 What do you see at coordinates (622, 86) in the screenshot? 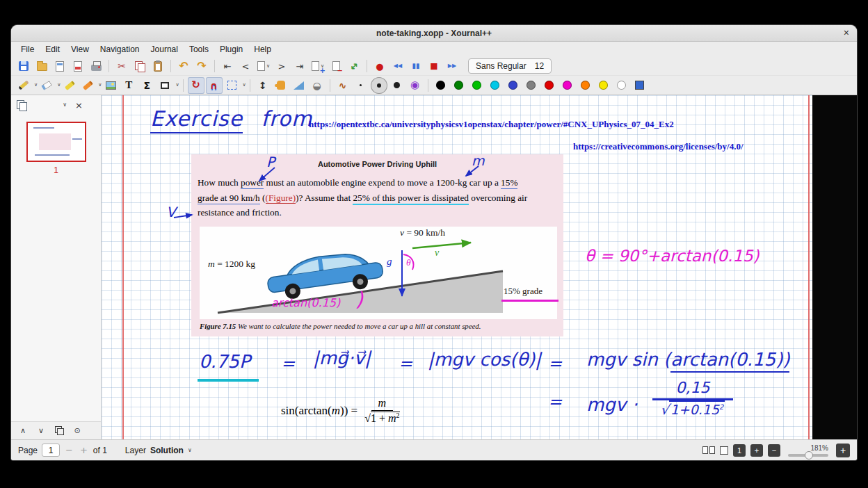
I see `color-swatch-white` at bounding box center [622, 86].